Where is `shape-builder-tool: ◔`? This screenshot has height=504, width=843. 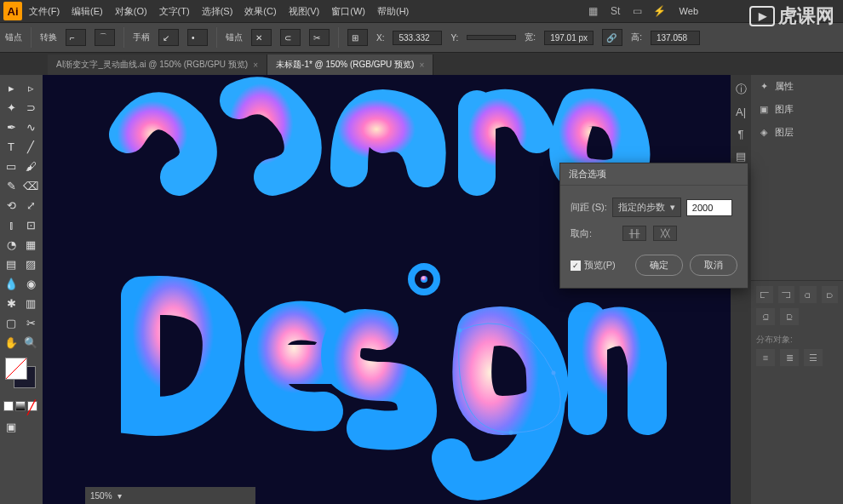 shape-builder-tool: ◔ is located at coordinates (11, 244).